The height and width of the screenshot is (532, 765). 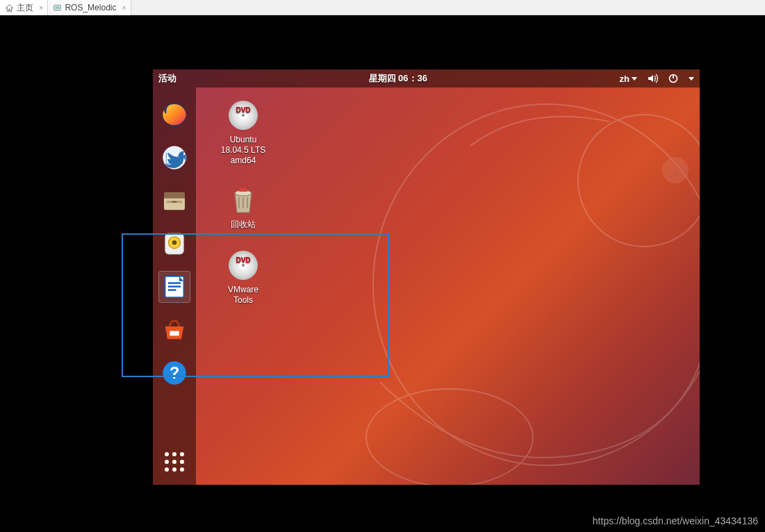 What do you see at coordinates (243, 207) in the screenshot?
I see `desktop-icon-trash: 回收站` at bounding box center [243, 207].